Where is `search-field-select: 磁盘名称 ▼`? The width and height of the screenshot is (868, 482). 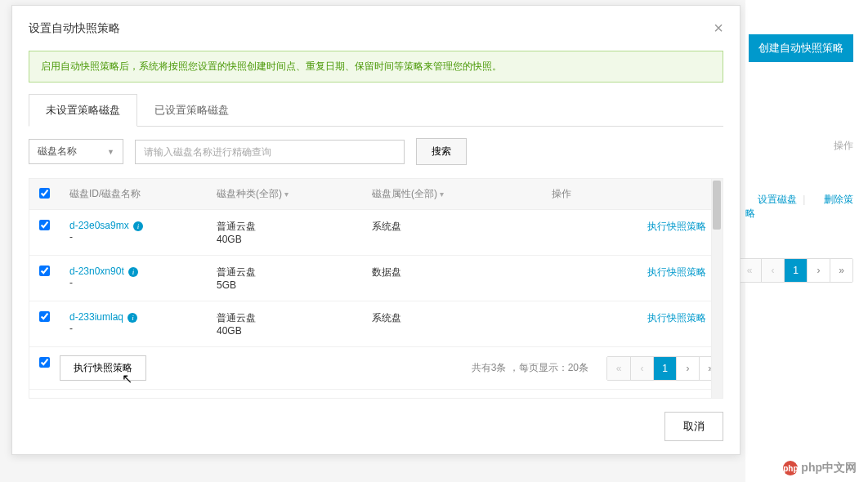
search-field-select: 磁盘名称 ▼ is located at coordinates (76, 152).